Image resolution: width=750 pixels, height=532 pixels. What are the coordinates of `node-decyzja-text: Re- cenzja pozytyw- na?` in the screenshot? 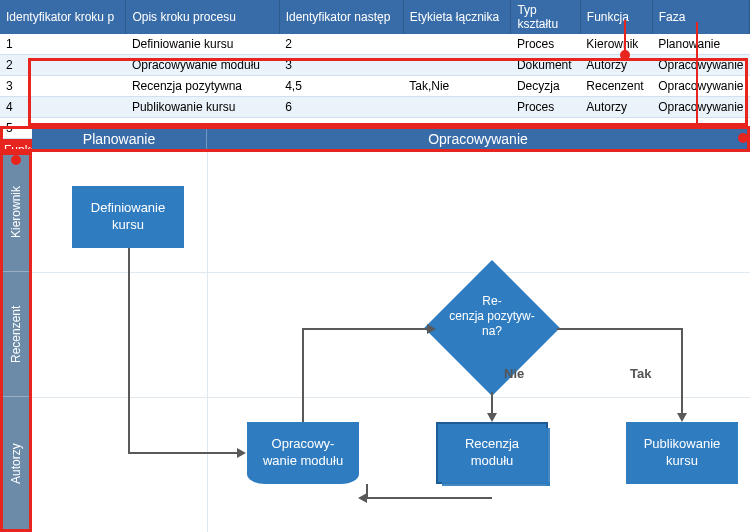 It's located at (492, 316).